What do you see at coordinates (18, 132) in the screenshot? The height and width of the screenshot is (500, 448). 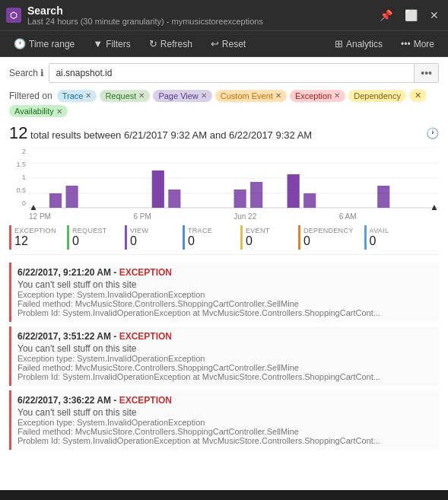 I see `results-big-number: 12` at bounding box center [18, 132].